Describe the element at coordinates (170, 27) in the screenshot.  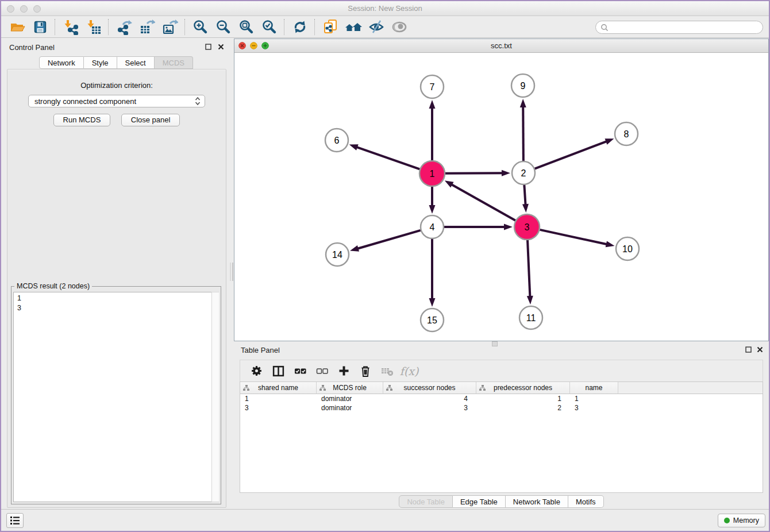
I see `export-image-button` at that location.